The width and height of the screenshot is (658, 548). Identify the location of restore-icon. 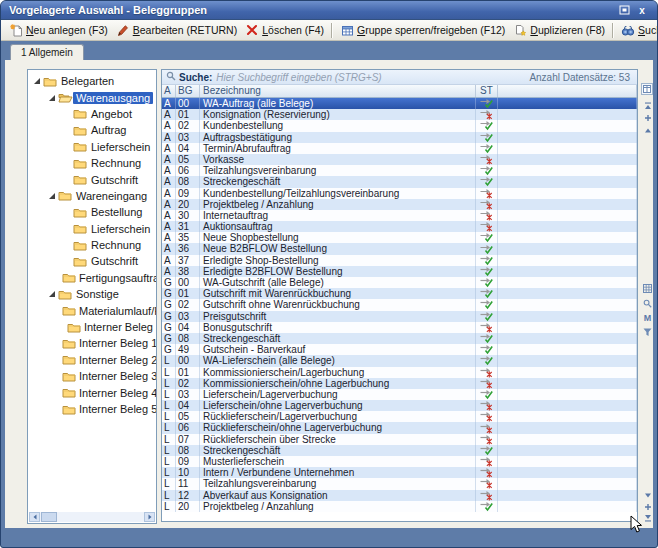
(624, 10).